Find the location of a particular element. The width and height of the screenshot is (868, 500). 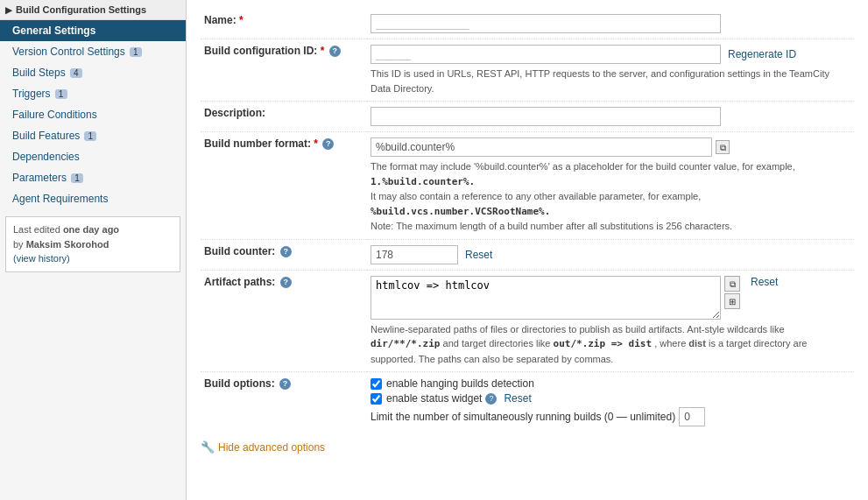

limit-input is located at coordinates (692, 417).